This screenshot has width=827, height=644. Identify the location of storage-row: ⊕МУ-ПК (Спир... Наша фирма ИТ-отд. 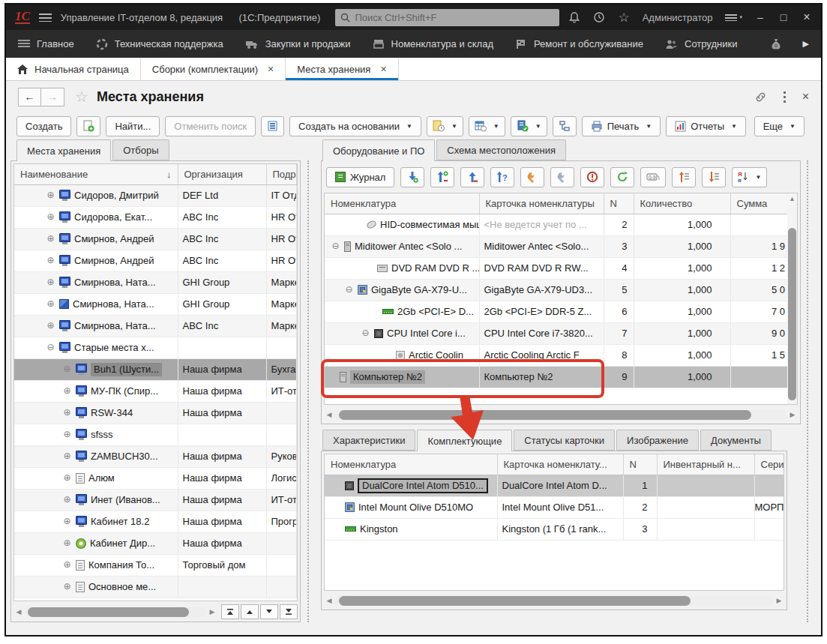
(156, 391).